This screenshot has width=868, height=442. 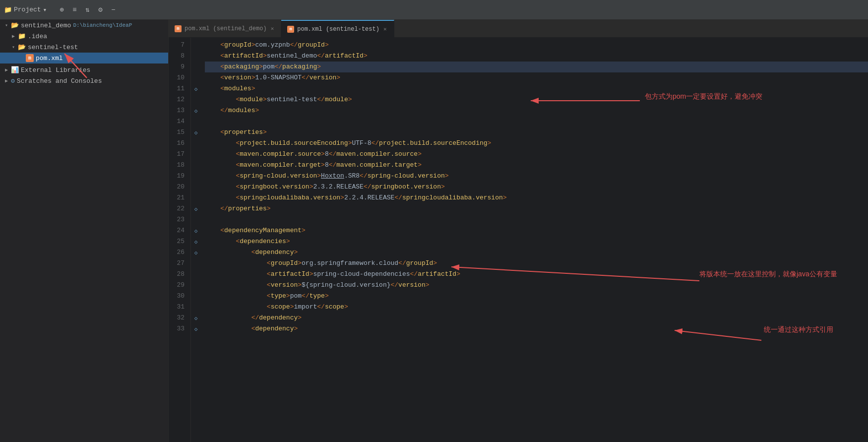 I want to click on code-line: <version>${spring-cloud.version}</versio…, so click(x=537, y=285).